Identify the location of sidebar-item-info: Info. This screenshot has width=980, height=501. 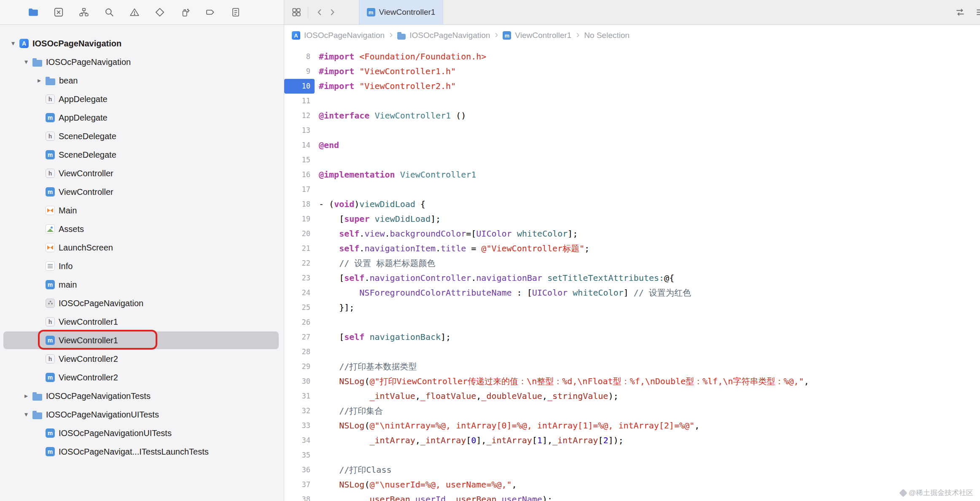
(142, 266).